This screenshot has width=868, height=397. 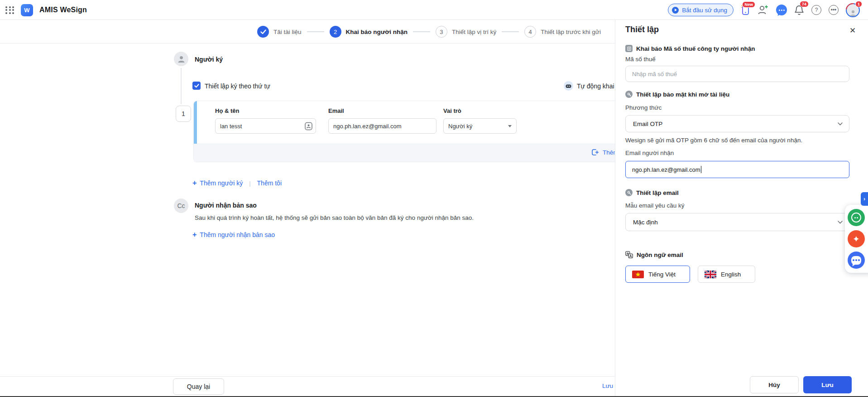 What do you see at coordinates (701, 169) in the screenshot?
I see `text-cursor` at bounding box center [701, 169].